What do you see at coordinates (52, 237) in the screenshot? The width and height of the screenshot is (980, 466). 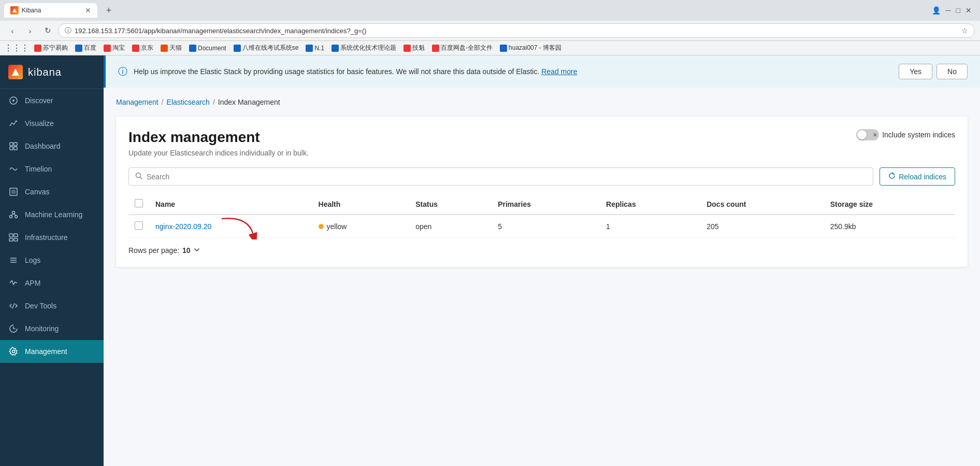 I see `sidebar-item-infrastructure: Infrastructure` at bounding box center [52, 237].